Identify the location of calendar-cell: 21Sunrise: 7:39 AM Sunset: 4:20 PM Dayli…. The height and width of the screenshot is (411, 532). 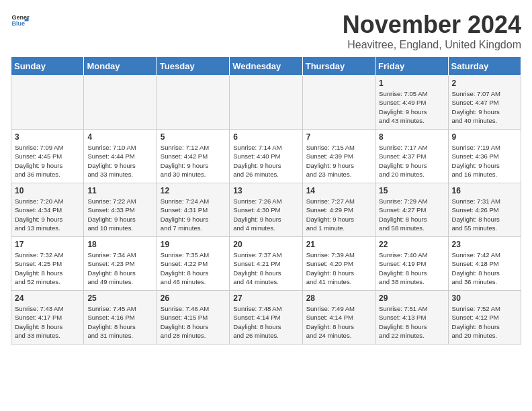
(339, 264).